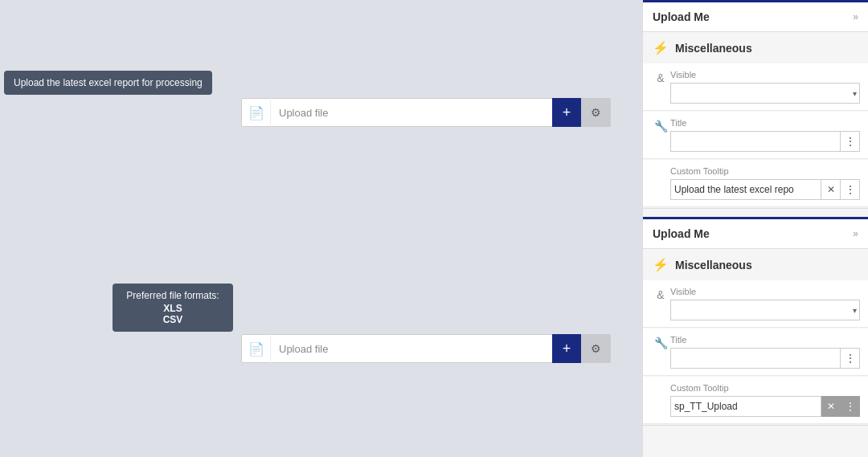  I want to click on panel-body-1: ⚡ Miscellaneous & Visible ▾ 🔧 Title, so click(755, 120).